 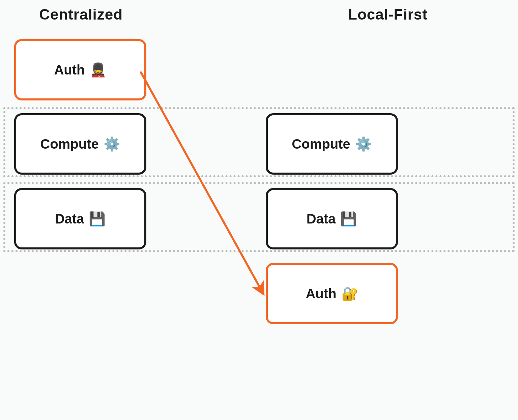 What do you see at coordinates (332, 294) in the screenshot?
I see `box-localfirst-auth: Auth 🔐` at bounding box center [332, 294].